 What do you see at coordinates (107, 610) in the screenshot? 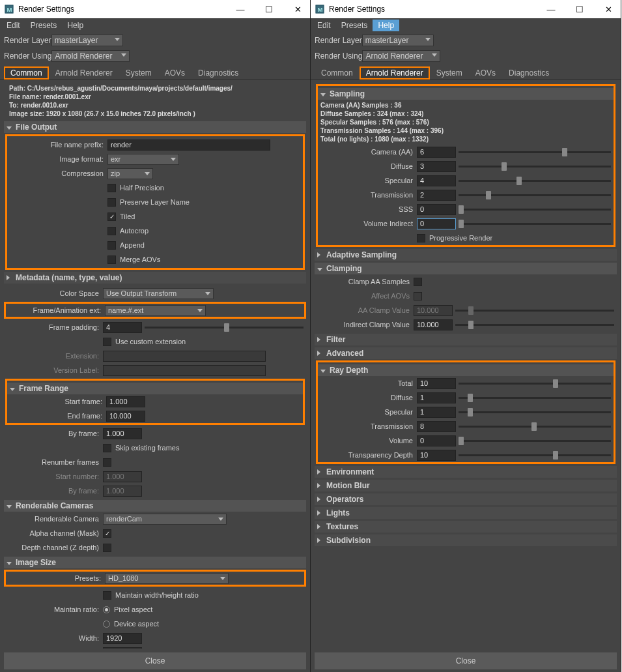
I see `pixel-aspect-radio` at bounding box center [107, 610].